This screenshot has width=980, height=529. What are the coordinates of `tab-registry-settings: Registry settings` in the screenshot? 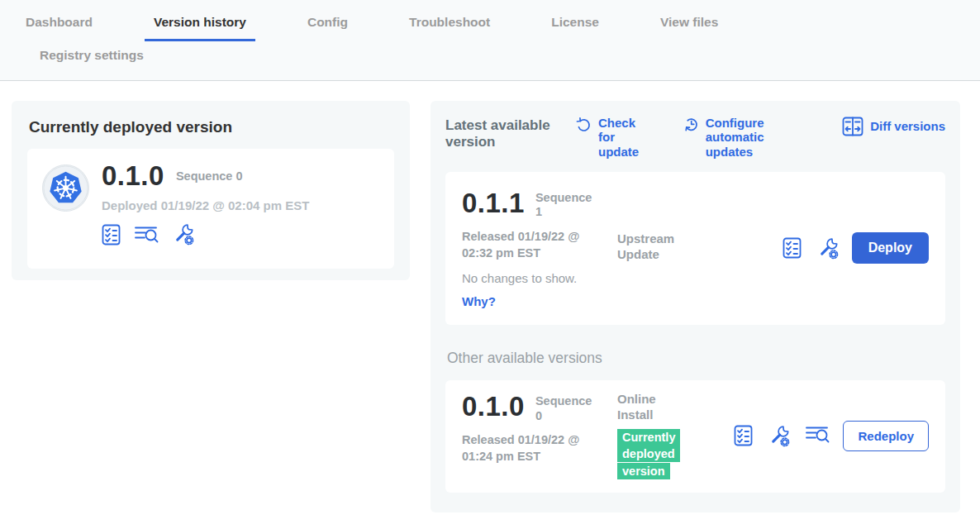 It's located at (92, 60).